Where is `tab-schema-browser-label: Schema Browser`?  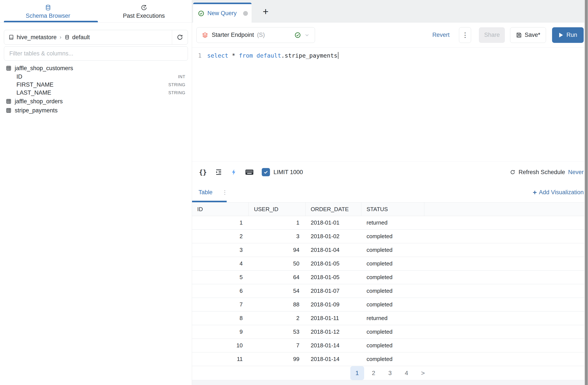 tab-schema-browser-label: Schema Browser is located at coordinates (48, 16).